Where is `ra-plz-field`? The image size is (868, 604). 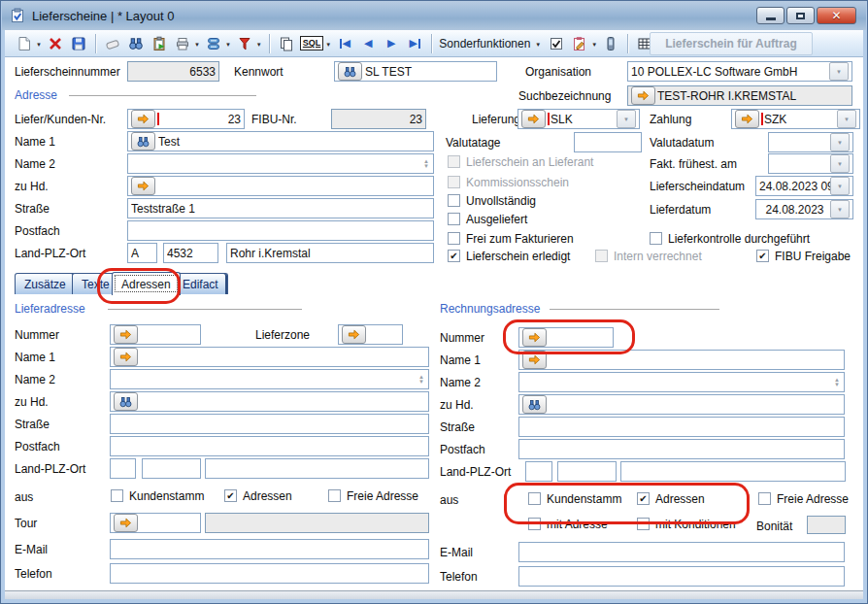
ra-plz-field is located at coordinates (586, 472).